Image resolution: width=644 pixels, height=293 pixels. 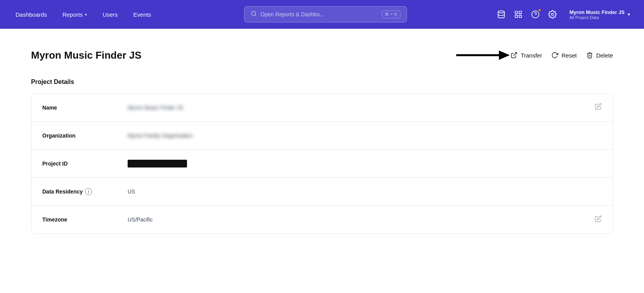 I want to click on settings-icon-button, so click(x=552, y=14).